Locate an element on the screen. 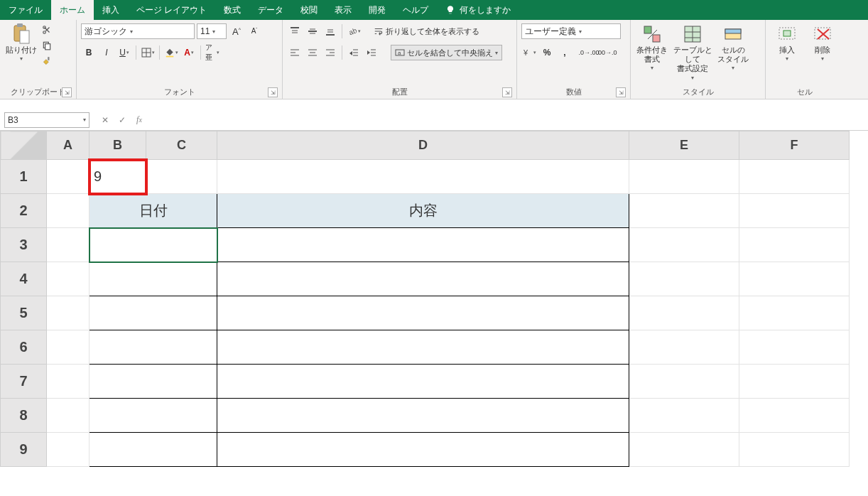 The image size is (868, 496). cell-D5 is located at coordinates (423, 313).